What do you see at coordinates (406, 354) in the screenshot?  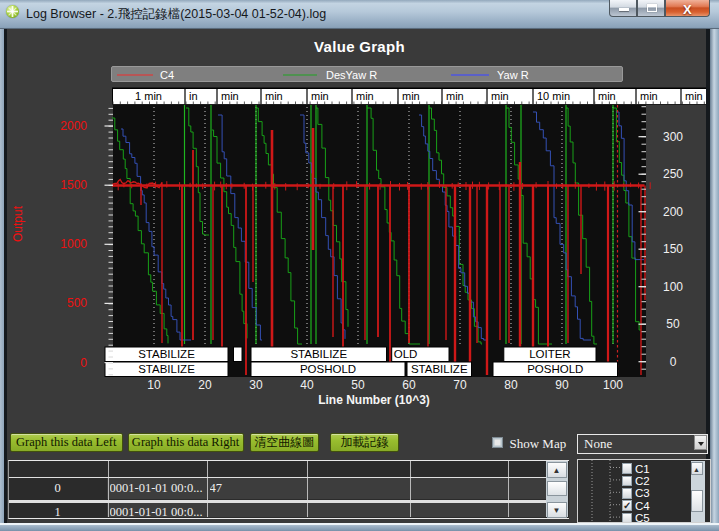 I see `svg-text: OLD` at bounding box center [406, 354].